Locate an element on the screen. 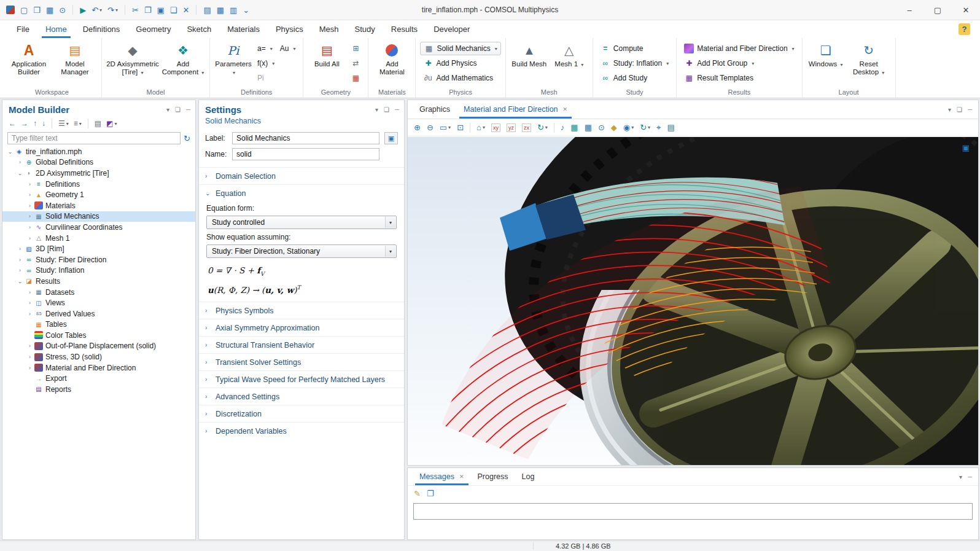 Image resolution: width=980 pixels, height=551 pixels. update-plot-icon: ↻▾ is located at coordinates (645, 128).